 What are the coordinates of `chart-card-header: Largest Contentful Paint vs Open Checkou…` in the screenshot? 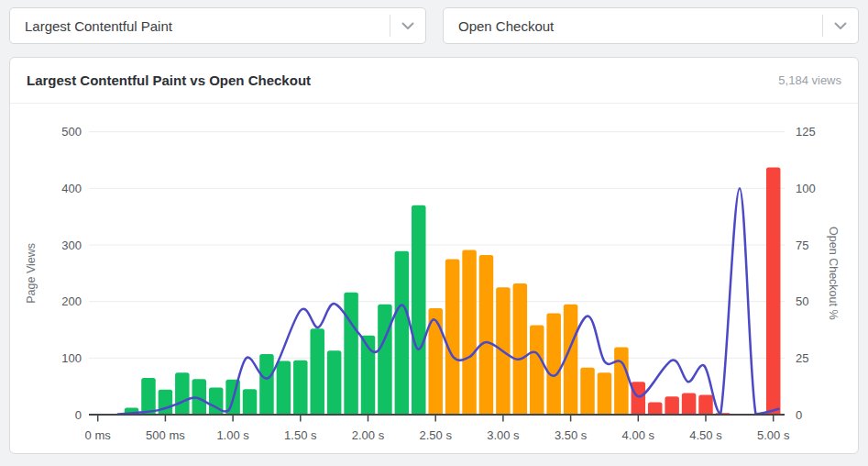 It's located at (434, 81).